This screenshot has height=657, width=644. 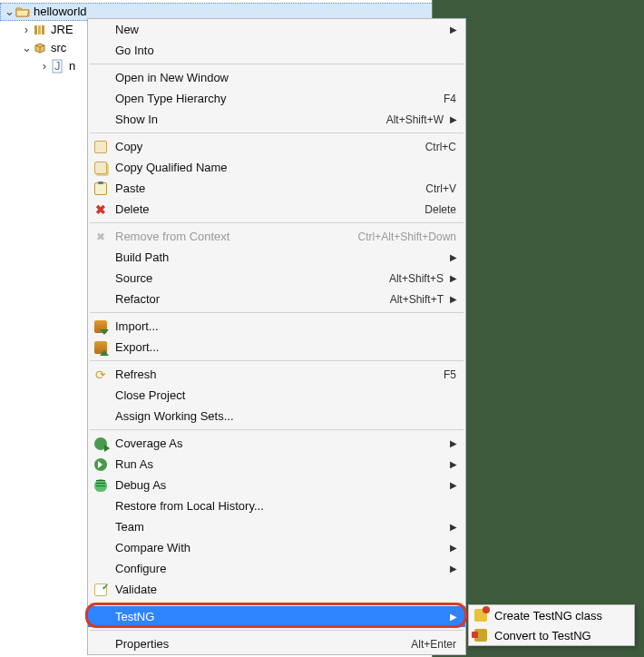 What do you see at coordinates (277, 78) in the screenshot?
I see `menu-open-new-window: Open in New Window` at bounding box center [277, 78].